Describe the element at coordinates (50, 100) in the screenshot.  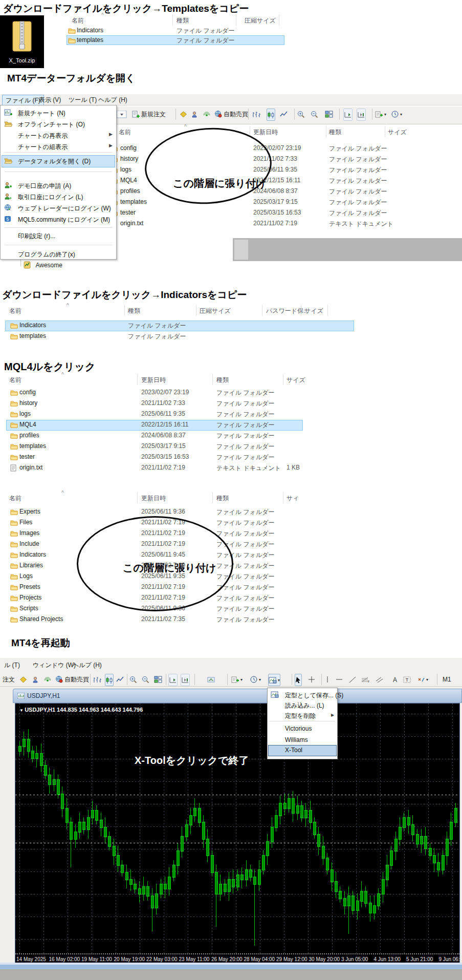
I see `menubar-item: 表示 (V)` at that location.